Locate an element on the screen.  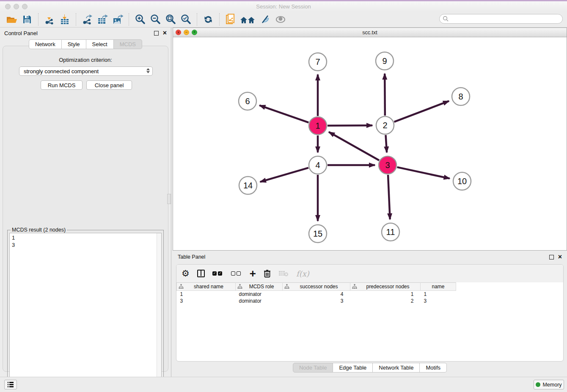
import-network-button is located at coordinates (50, 19).